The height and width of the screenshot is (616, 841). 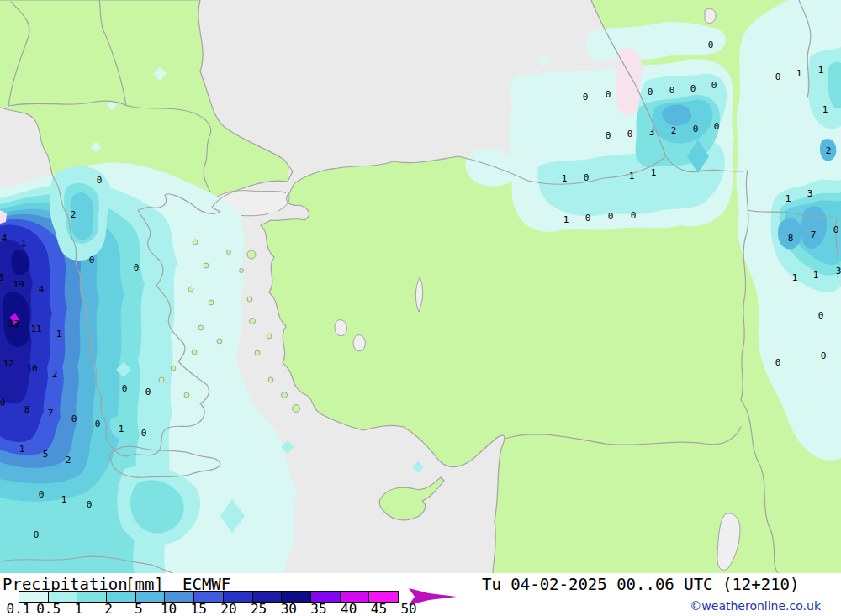 What do you see at coordinates (420, 595) in the screenshot?
I see `legend-bar: Precipitation [mm] ECMWF 0.10.5125101520…` at bounding box center [420, 595].